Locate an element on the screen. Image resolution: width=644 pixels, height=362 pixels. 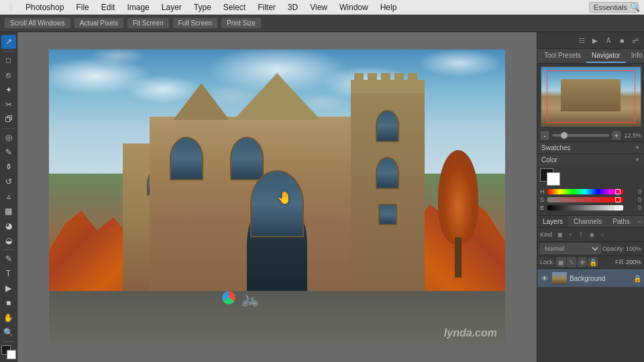
panel-icon-color: ■ is located at coordinates (622, 40).